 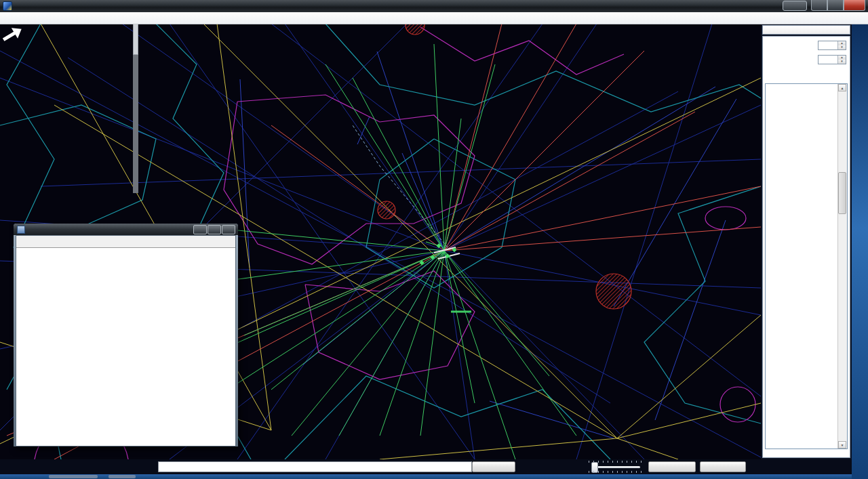 What do you see at coordinates (806, 247) in the screenshot?
I see `procedures-panel: ▲▼ ▲▼ ▲ ▼` at bounding box center [806, 247].